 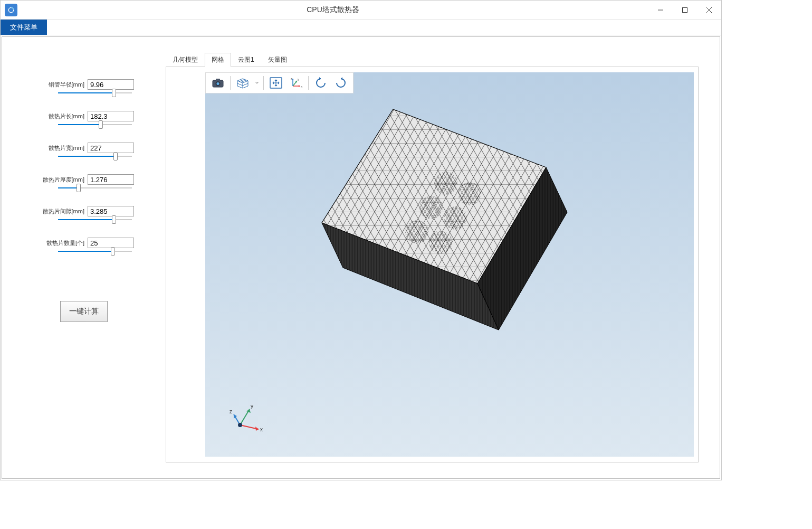 What do you see at coordinates (218, 83) in the screenshot?
I see `camera-icon` at bounding box center [218, 83].